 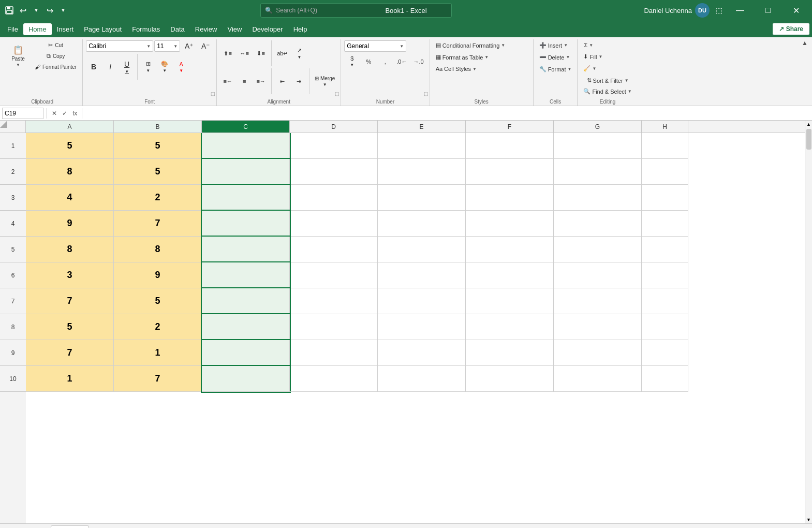 What do you see at coordinates (598, 250) in the screenshot?
I see `cell-G5` at bounding box center [598, 250].